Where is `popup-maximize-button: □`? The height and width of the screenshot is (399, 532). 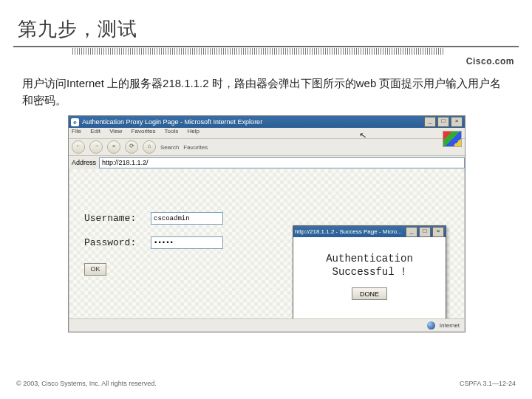
popup-maximize-button: □ is located at coordinates (425, 232).